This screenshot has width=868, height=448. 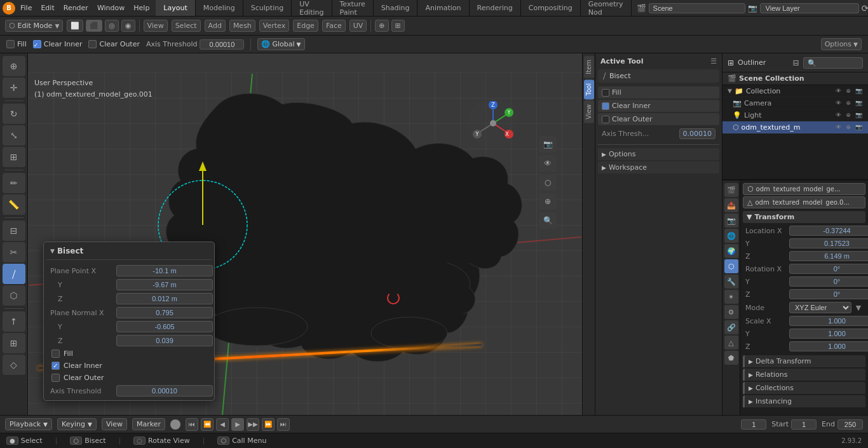 What do you see at coordinates (281, 44) in the screenshot?
I see `global-select: 🌐 Global ▼` at bounding box center [281, 44].